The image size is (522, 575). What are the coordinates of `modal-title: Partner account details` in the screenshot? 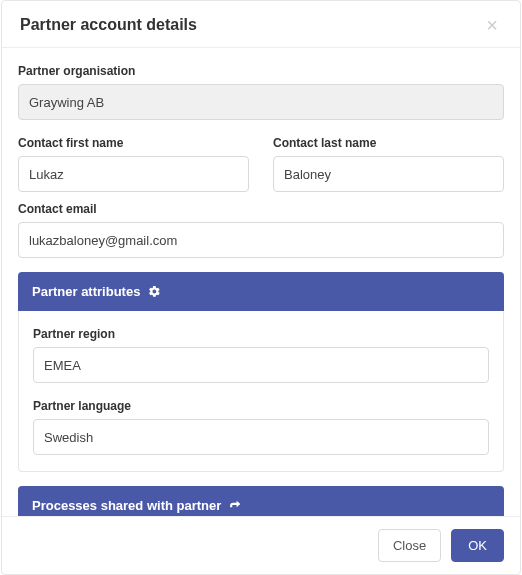 It's located at (108, 25).